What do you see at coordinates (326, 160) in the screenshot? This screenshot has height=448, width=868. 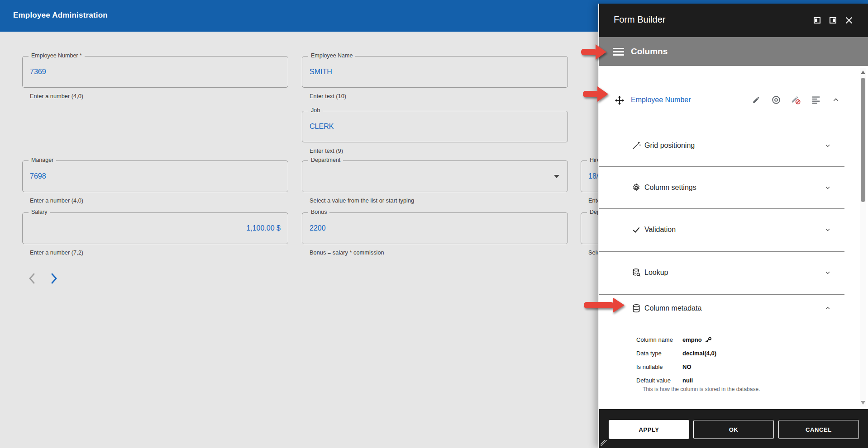 I see `department-label: Department` at bounding box center [326, 160].